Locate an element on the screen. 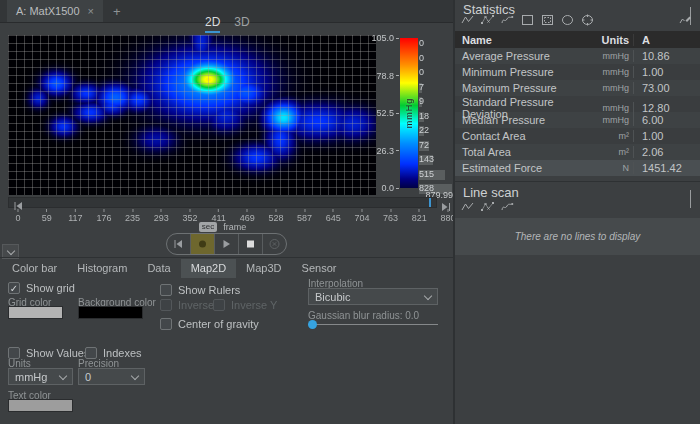 Image resolution: width=700 pixels, height=424 pixels. center-of-gravity-checkbox: Center of gravity is located at coordinates (210, 324).